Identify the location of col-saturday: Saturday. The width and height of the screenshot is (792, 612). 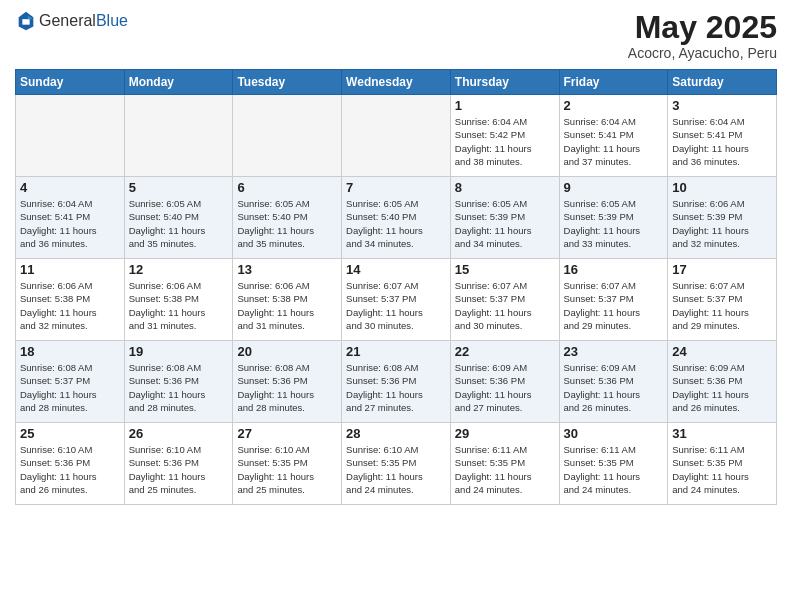
(722, 82).